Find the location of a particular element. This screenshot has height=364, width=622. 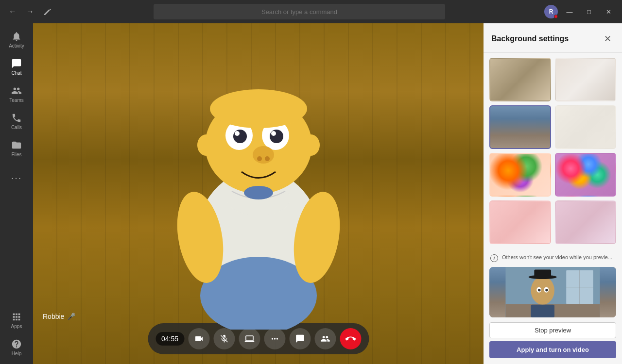

activity-icon is located at coordinates (17, 36).